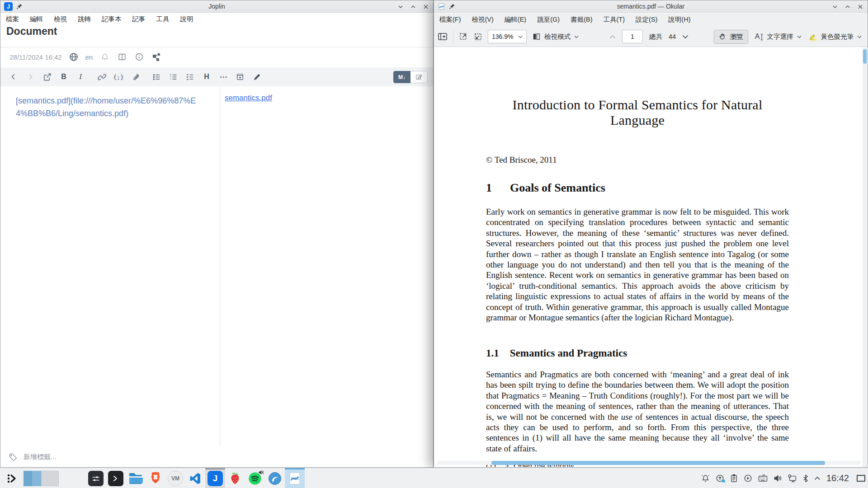 The width and height of the screenshot is (868, 488). Describe the element at coordinates (36, 19) in the screenshot. I see `menu-edit: 編輯` at that location.